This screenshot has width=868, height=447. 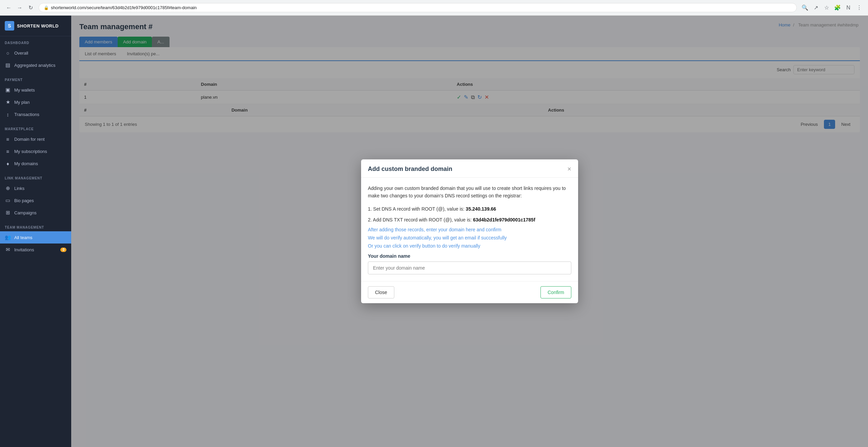 I want to click on sidebar-item-overall: ○ Overall, so click(x=36, y=53).